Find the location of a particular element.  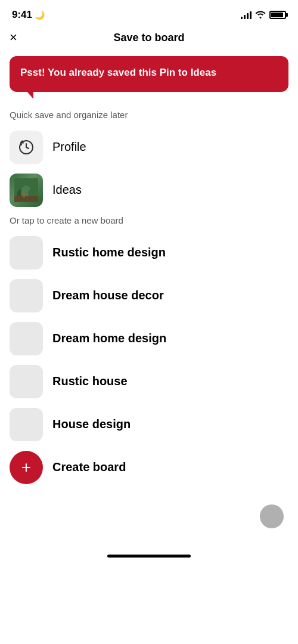

board-list-item-0: Rustic home design is located at coordinates (149, 253).